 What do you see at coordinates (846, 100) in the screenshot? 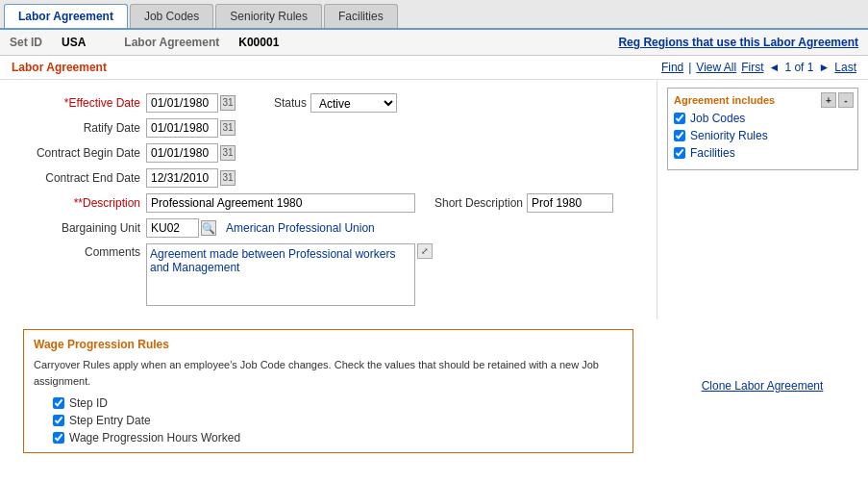
I see `remove-item-button: -` at bounding box center [846, 100].